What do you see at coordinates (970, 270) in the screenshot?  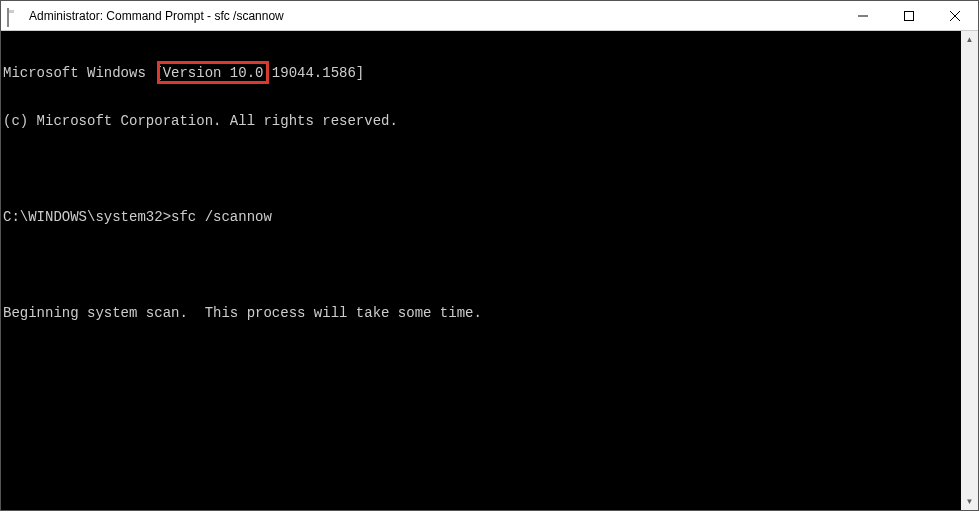 I see `scroll-track` at bounding box center [970, 270].